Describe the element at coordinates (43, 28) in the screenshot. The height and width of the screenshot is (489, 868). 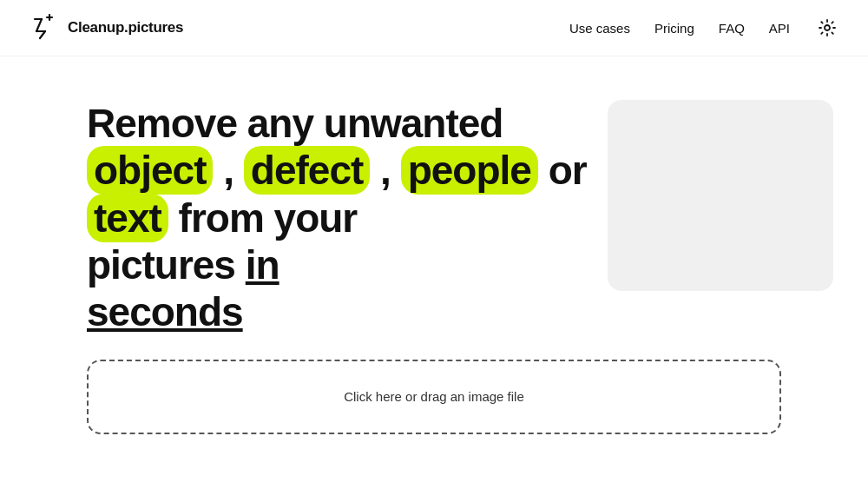
I see `logo-icon` at that location.